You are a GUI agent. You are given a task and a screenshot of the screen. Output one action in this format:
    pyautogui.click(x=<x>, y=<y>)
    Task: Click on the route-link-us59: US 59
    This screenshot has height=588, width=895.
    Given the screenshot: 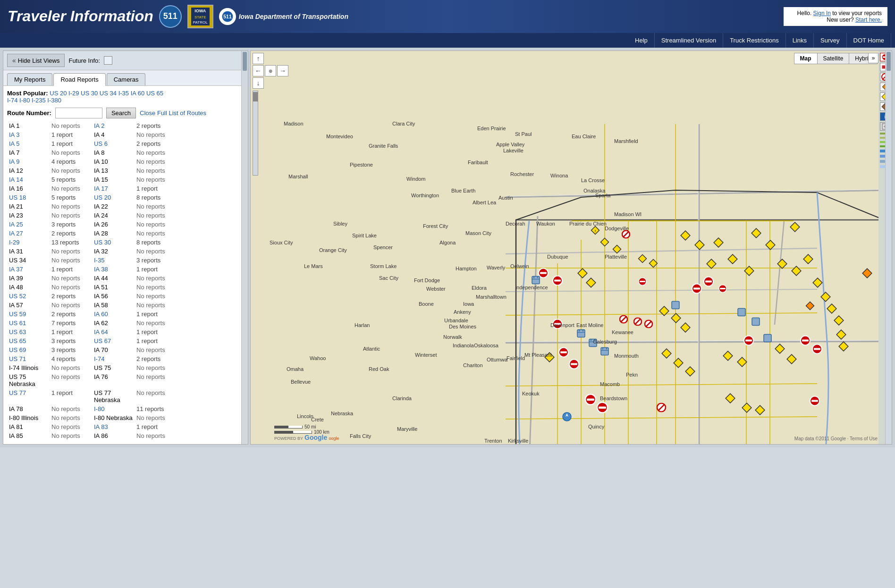 What is the action you would take?
    pyautogui.click(x=17, y=314)
    